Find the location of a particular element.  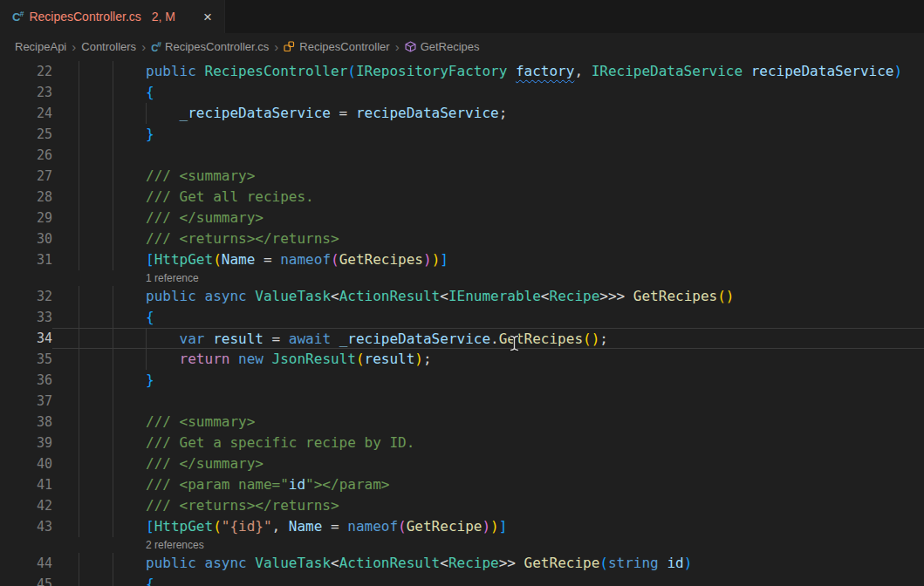

code-line-content: /// Get all recipes. is located at coordinates (489, 197).